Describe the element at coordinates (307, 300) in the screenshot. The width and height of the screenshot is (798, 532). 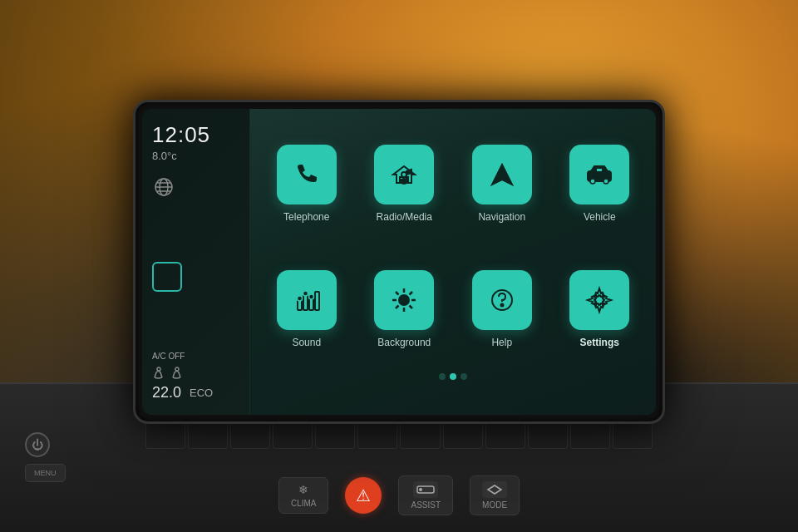
I see `sound-icon` at that location.